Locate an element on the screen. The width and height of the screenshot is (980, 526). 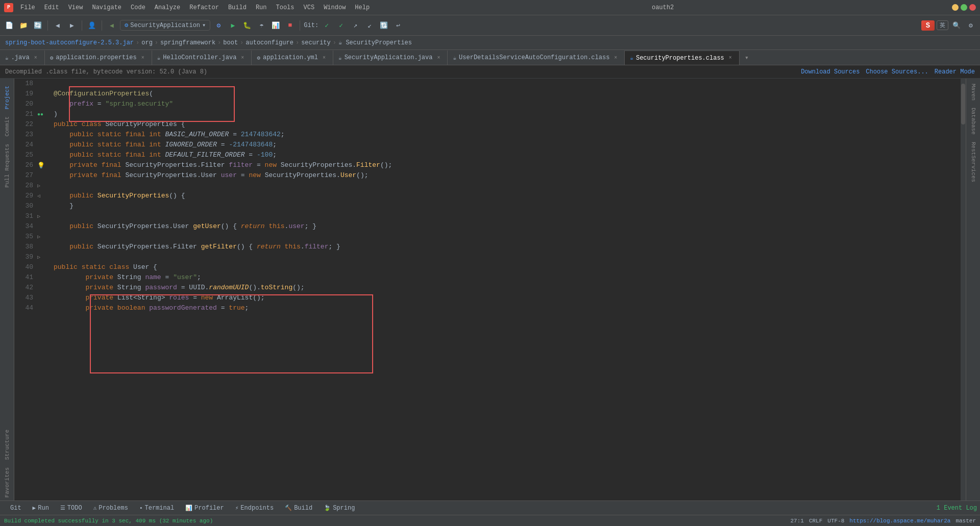
back-button: ◀ is located at coordinates (58, 26).